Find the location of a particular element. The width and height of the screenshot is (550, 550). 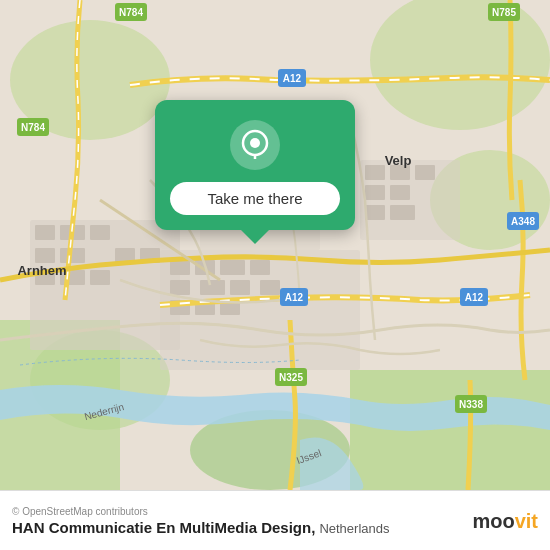

location-pin-icon is located at coordinates (255, 145).